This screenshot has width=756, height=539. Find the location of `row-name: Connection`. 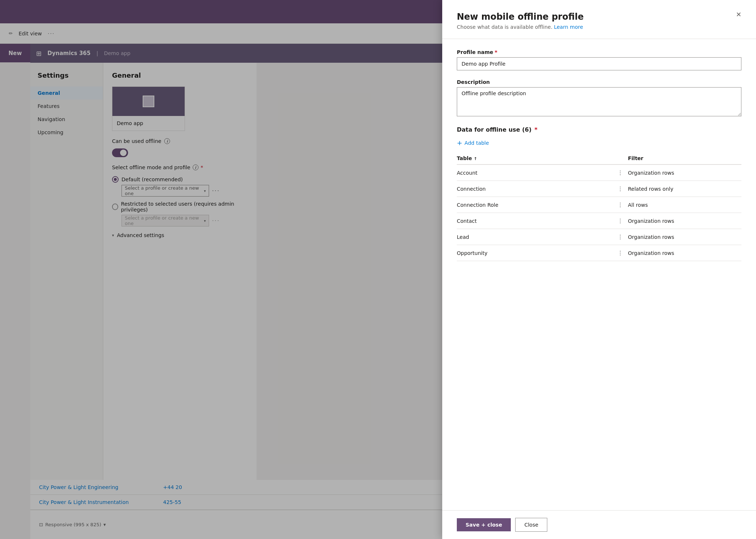

row-name: Connection is located at coordinates (535, 189).